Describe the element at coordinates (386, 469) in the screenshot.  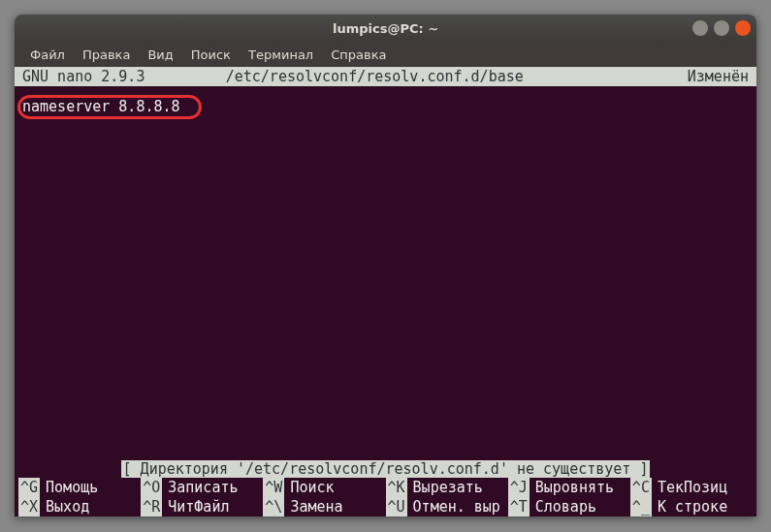
I see `nano-message-text: [ Директория '/etc/resolvconf/resolv.con…` at that location.